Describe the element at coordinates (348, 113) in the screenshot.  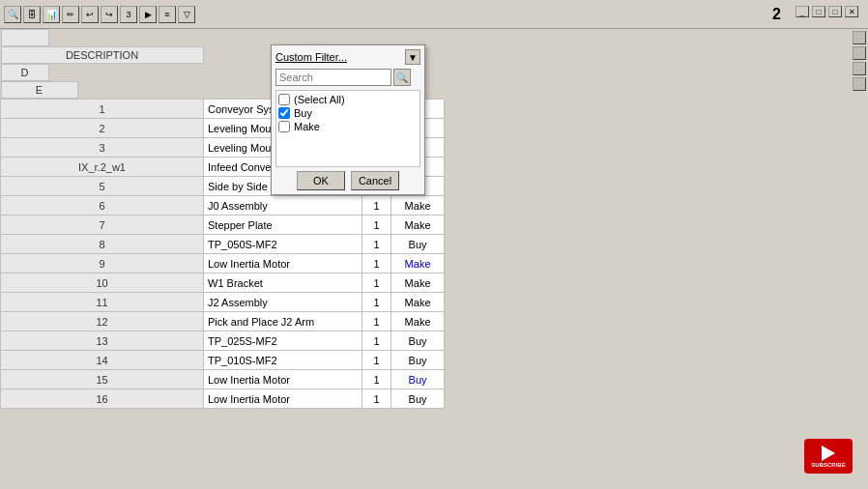
I see `filter-buy-item: Buy` at that location.